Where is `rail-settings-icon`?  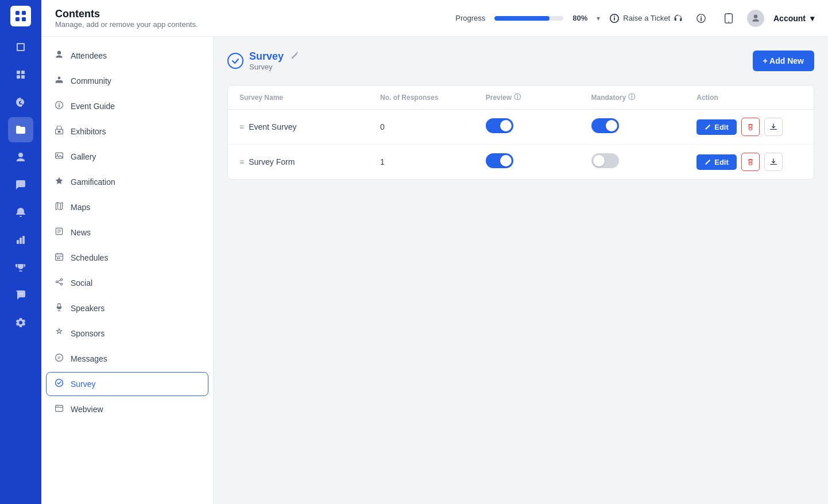 rail-settings-icon is located at coordinates (21, 323).